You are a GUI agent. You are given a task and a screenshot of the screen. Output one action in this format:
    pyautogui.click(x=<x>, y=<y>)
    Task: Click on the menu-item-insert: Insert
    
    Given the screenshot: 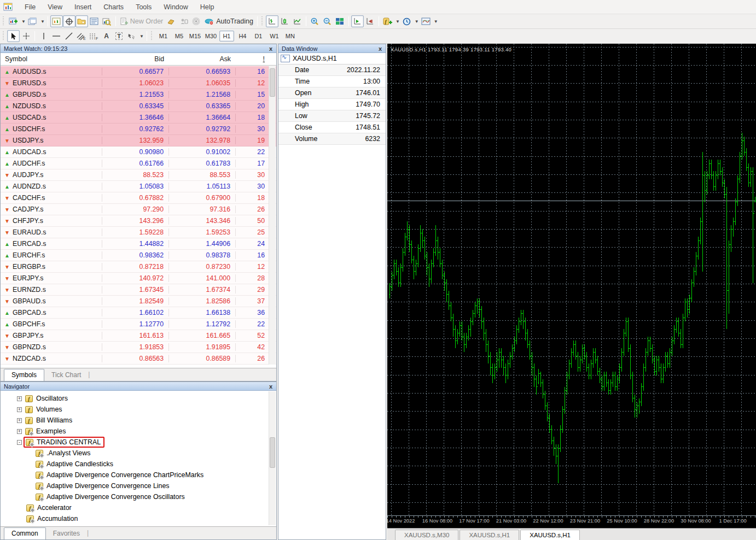 What is the action you would take?
    pyautogui.click(x=83, y=7)
    